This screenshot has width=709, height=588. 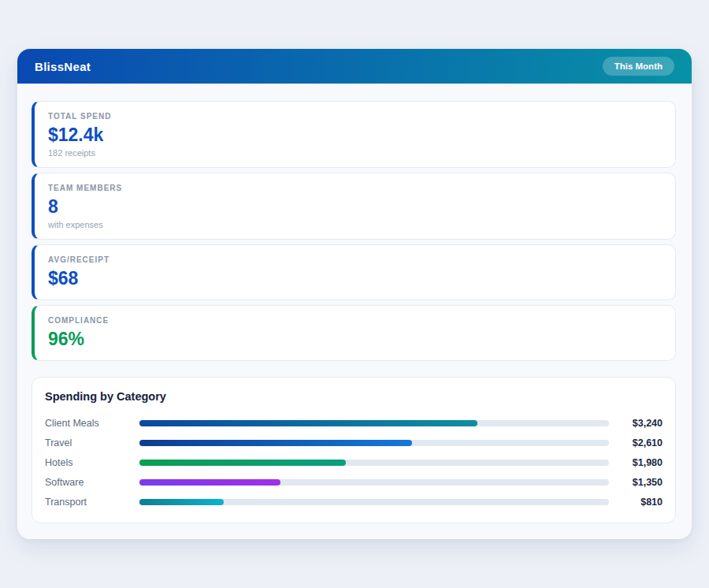 What do you see at coordinates (354, 117) in the screenshot?
I see `stat-label: TOTAL SPEND` at bounding box center [354, 117].